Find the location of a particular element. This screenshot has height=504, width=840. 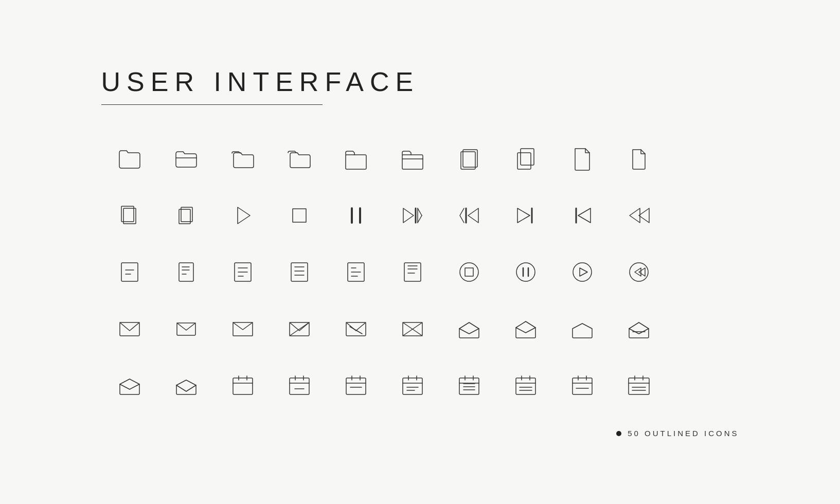

footer-label: 50 OUTLINED ICONS is located at coordinates (683, 433).